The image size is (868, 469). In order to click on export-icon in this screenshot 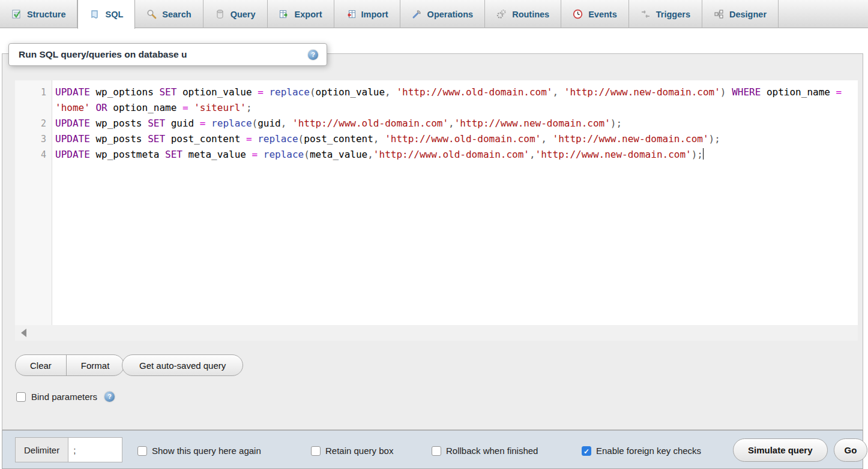, I will do `click(285, 14)`.